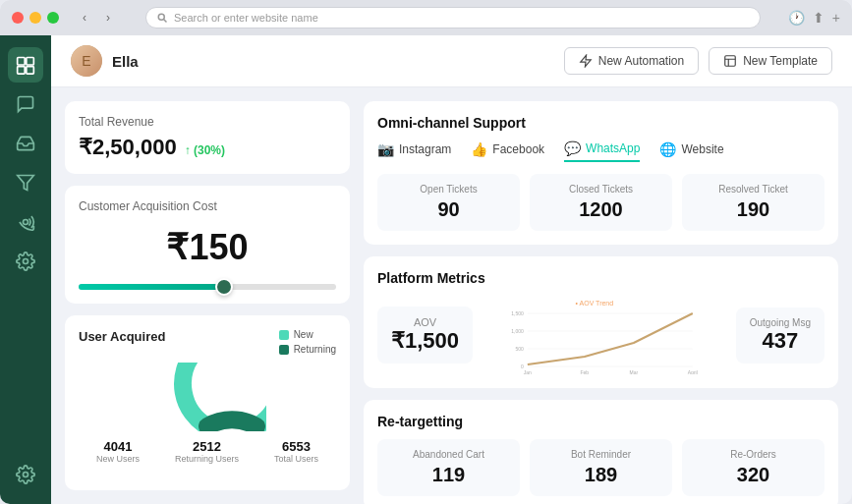 This screenshot has width=852, height=504. I want to click on bot-reminder-card: Bot Reminder 189, so click(601, 468).